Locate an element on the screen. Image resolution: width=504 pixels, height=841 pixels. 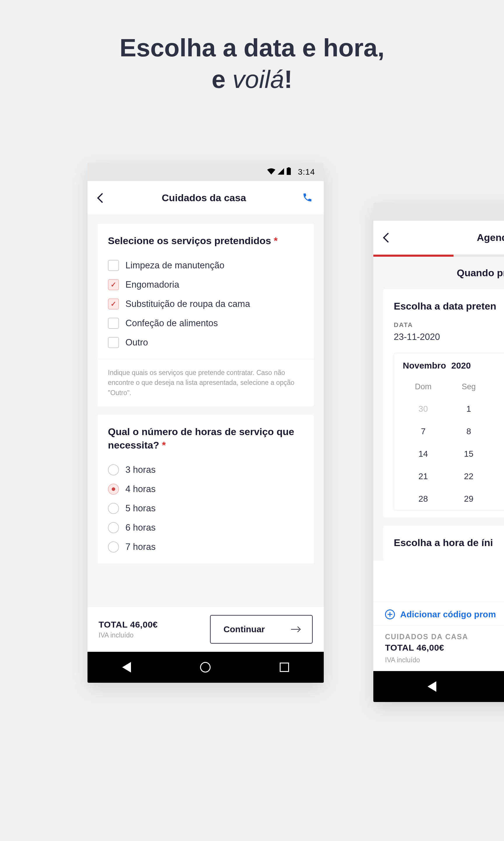
step-heading: Quando precis is located at coordinates (439, 273).